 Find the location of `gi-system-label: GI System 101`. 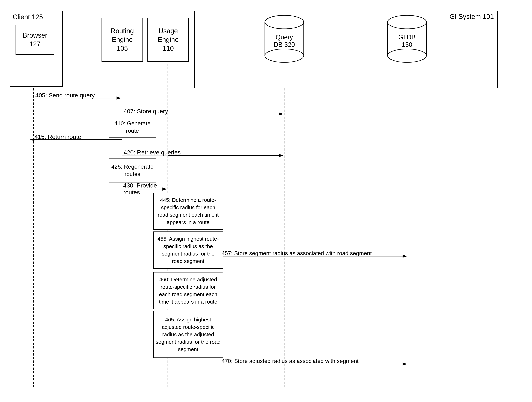

gi-system-label: GI System 101 is located at coordinates (472, 17).